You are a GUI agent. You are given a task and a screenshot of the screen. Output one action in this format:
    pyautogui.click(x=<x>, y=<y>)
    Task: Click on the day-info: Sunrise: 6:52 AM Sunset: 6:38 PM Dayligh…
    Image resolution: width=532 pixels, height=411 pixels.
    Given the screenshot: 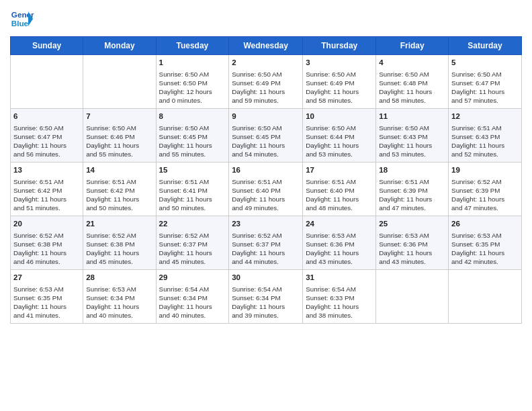 What is the action you would take?
    pyautogui.click(x=47, y=248)
    